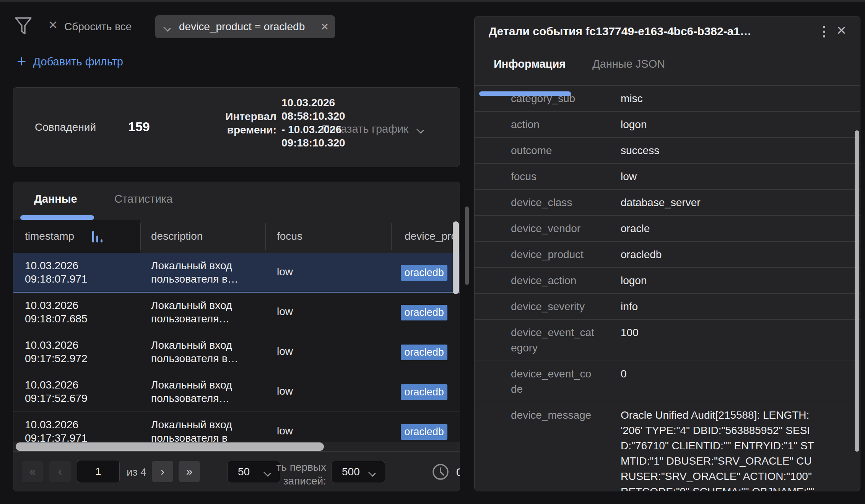 The height and width of the screenshot is (504, 865). I want to click on details-vertical-scrollbar, so click(857, 291).